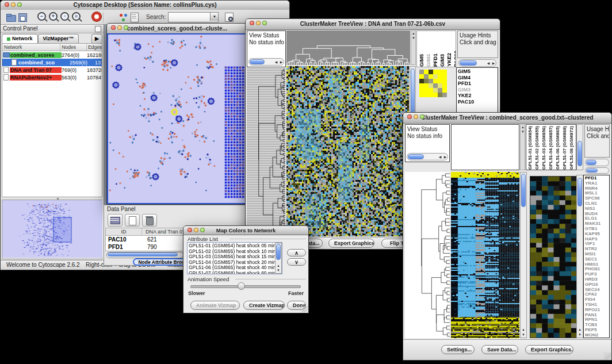 This screenshot has height=364, width=612. Describe the element at coordinates (580, 256) in the screenshot. I see `tv2-genelist-vscrollbar: ▲ ▼` at that location.